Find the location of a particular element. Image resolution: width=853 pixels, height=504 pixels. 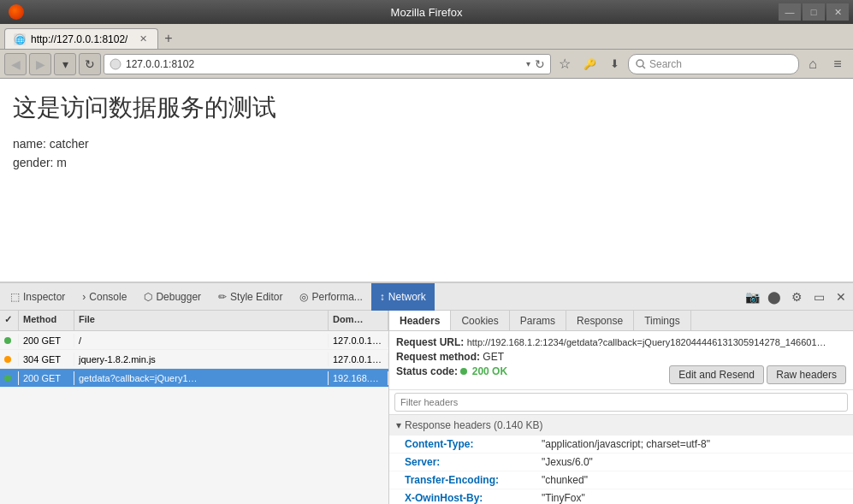

window-controls: — □ ✕ is located at coordinates (814, 12).